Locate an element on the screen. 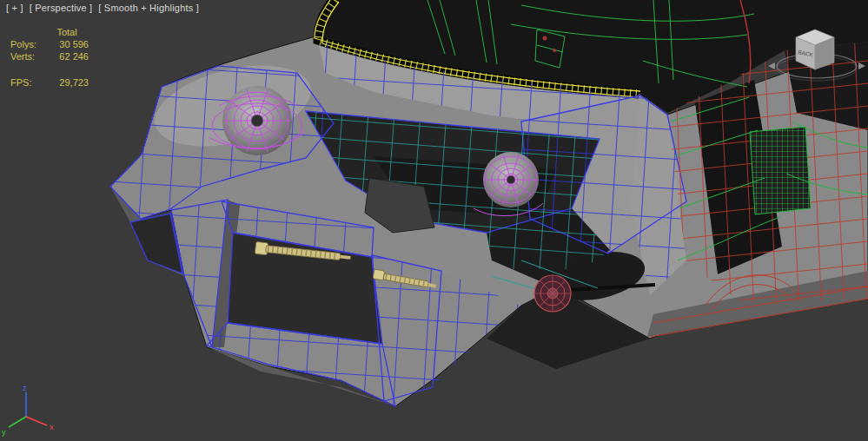  stats-verts-label: Verts: is located at coordinates (28, 56).